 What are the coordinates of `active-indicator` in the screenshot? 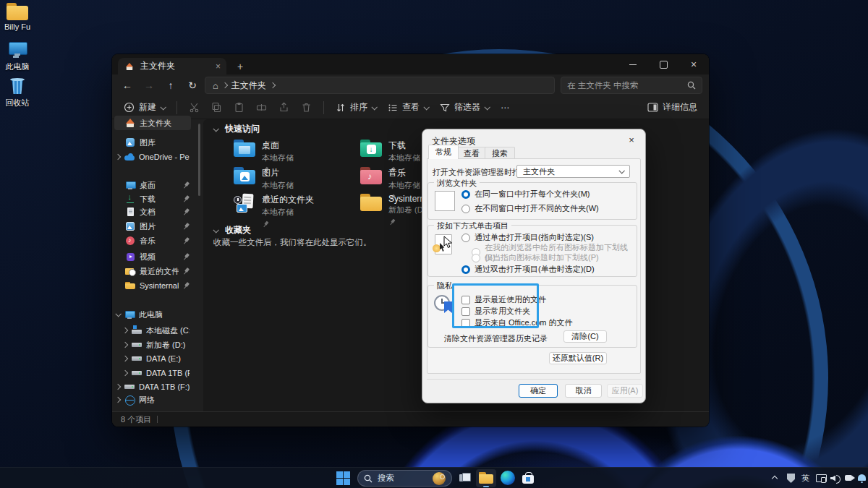 It's located at (486, 487).